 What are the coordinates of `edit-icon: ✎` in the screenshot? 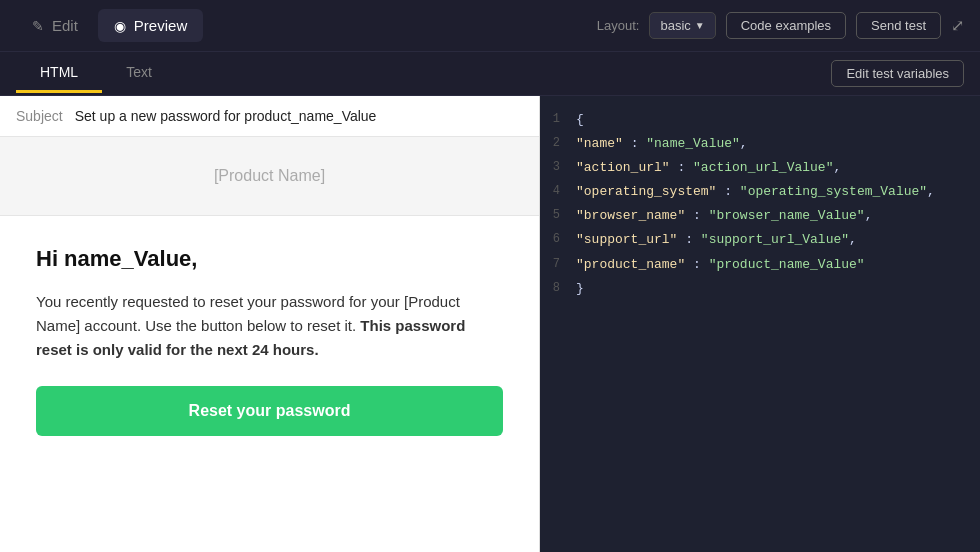 It's located at (38, 26).